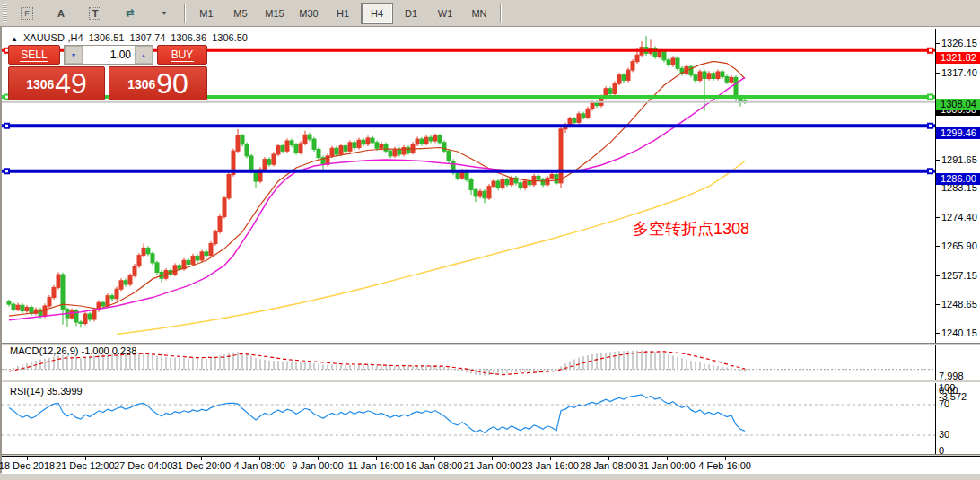 This screenshot has height=480, width=980. What do you see at coordinates (95, 13) in the screenshot?
I see `text-tool-icon: T` at bounding box center [95, 13].